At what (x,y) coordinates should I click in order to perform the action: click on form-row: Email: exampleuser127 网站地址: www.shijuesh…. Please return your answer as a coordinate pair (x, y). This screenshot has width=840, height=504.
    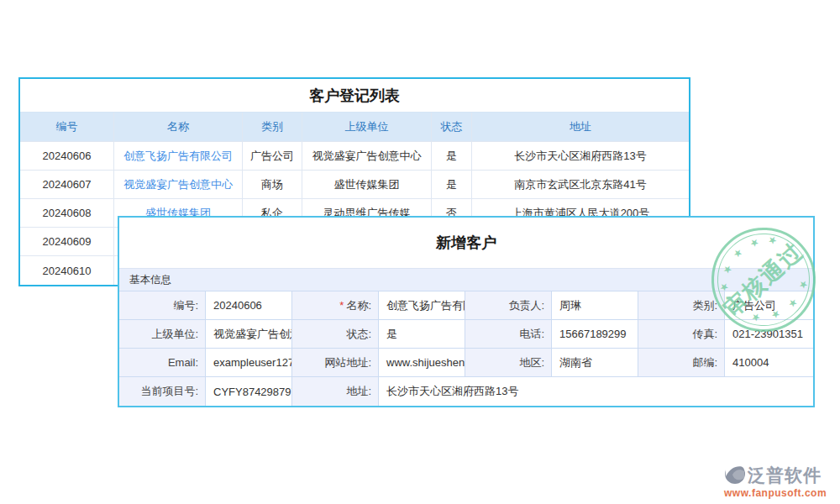
    Looking at the image, I should click on (466, 363).